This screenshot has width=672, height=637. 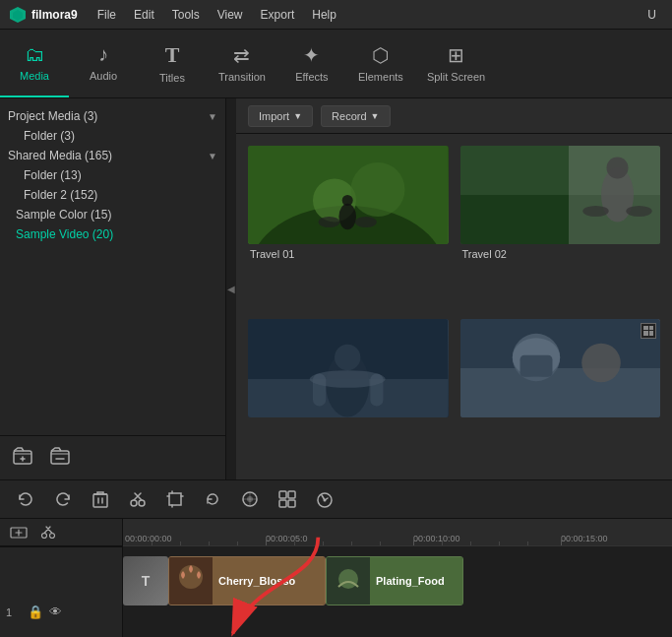 What do you see at coordinates (269, 581) in the screenshot?
I see `clip-cherry-label: Cherry_Blosso` at bounding box center [269, 581].